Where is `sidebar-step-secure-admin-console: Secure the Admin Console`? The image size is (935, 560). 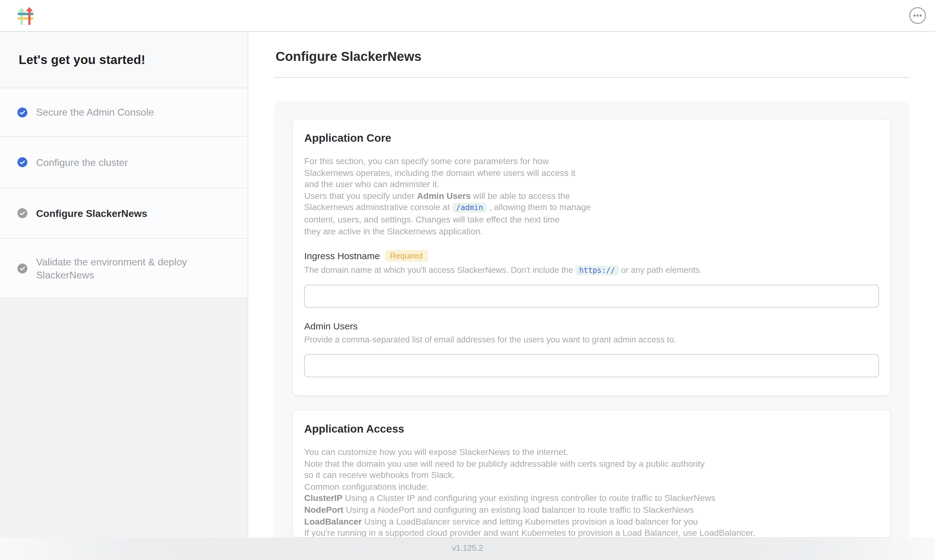 sidebar-step-secure-admin-console: Secure the Admin Console is located at coordinates (124, 112).